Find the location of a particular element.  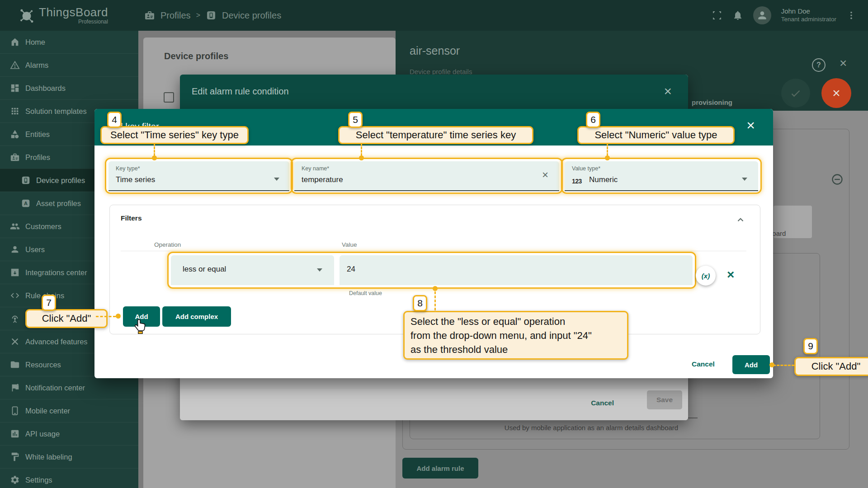

sidebar-item-label: Notification center is located at coordinates (55, 388).